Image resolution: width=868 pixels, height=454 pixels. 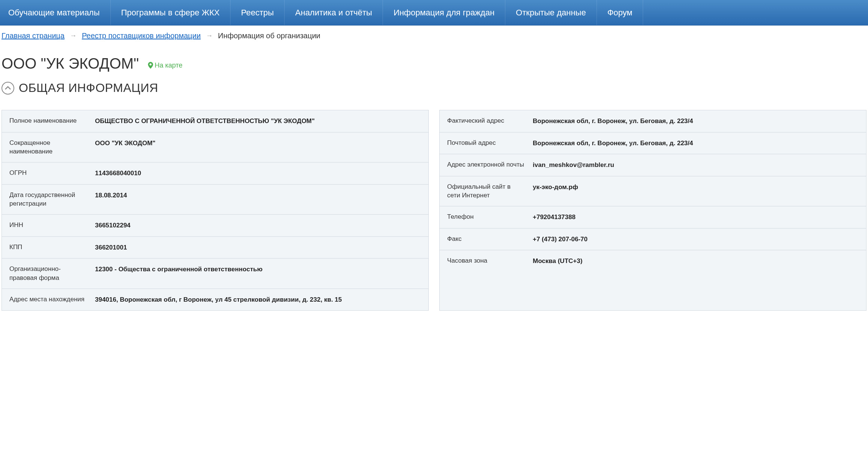 I want to click on nav-item-forum: Форум, so click(x=620, y=13).